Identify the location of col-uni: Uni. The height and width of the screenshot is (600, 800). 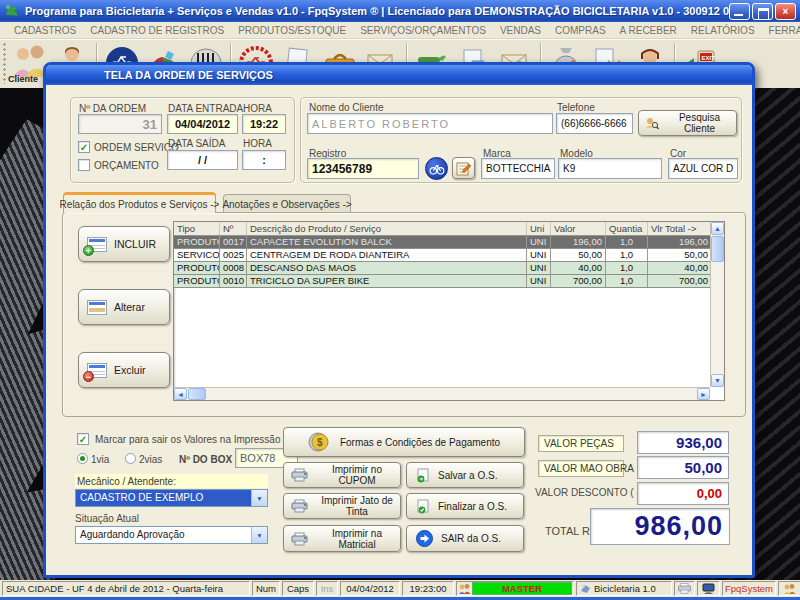
(539, 228).